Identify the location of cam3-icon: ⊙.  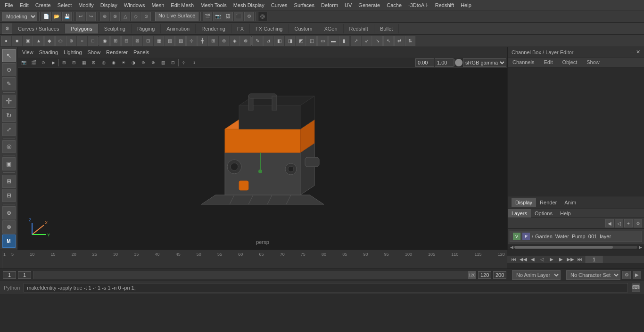
(43, 63).